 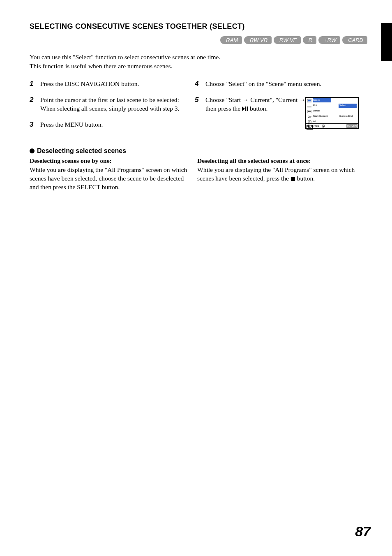 What do you see at coordinates (110, 104) in the screenshot?
I see `step-2: 2 Point the cursor at the first or last …` at bounding box center [110, 104].